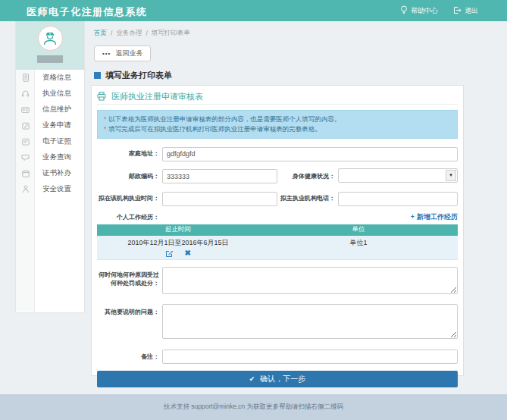 The image size is (507, 420). Describe the element at coordinates (277, 129) in the screenshot. I see `notice-line: *填写完成后可在拟执业医疗机构打印医师执业注册申请审核表的完整表格。` at that location.